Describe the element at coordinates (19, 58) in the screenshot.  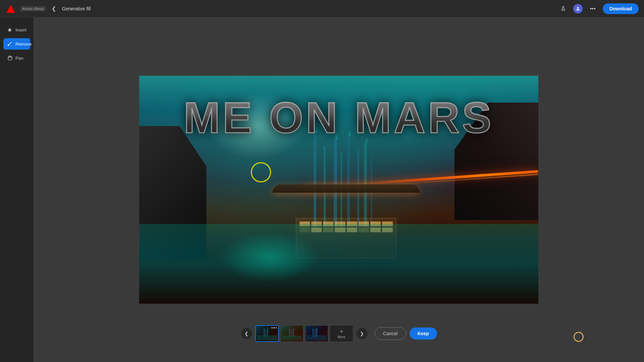
I see `pan-label: Pan` at that location.